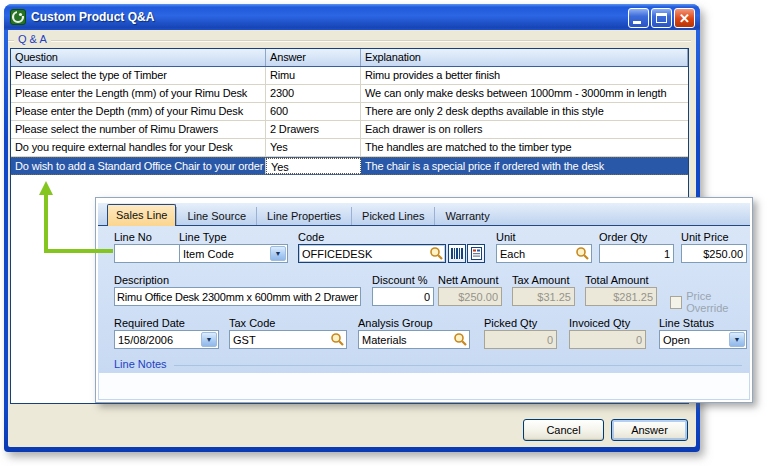  I want to click on required-date-label: Required Date, so click(166, 323).